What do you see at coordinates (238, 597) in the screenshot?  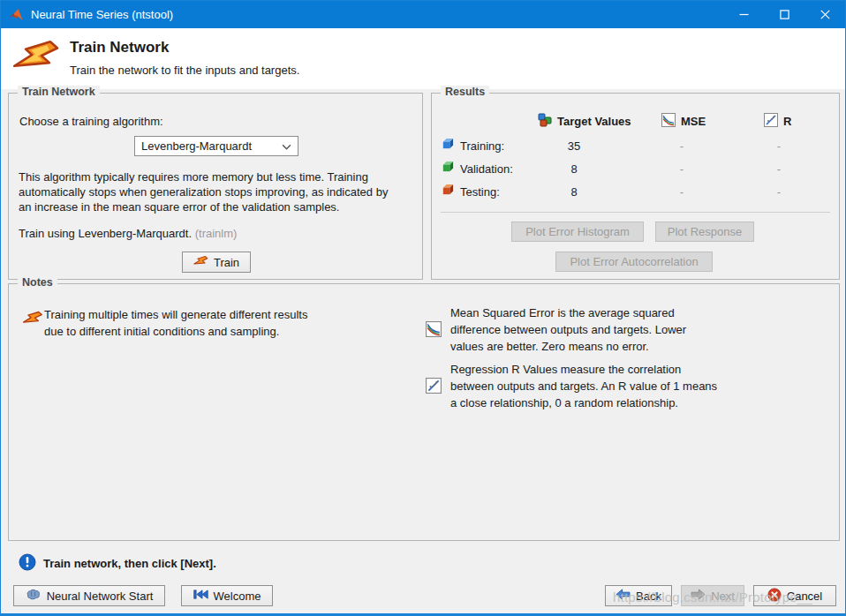 I see `welcome-label: Welcome` at bounding box center [238, 597].